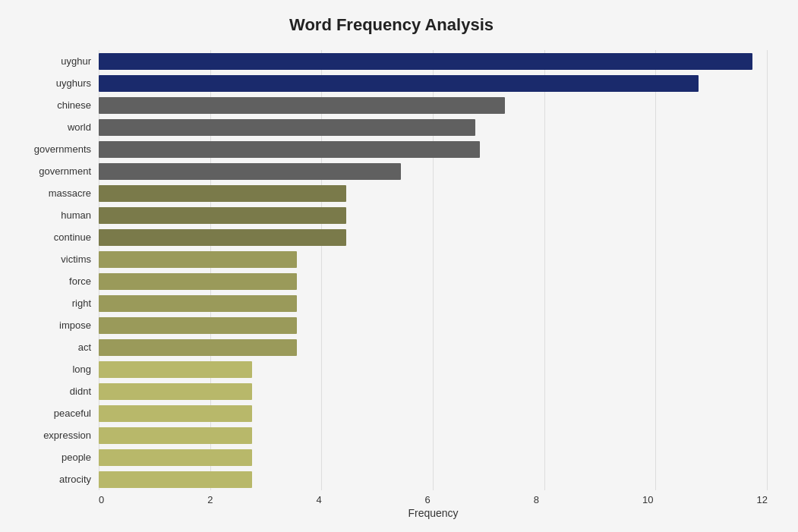 This screenshot has width=798, height=532. Describe the element at coordinates (319, 499) in the screenshot. I see `x-tick: 4` at that location.